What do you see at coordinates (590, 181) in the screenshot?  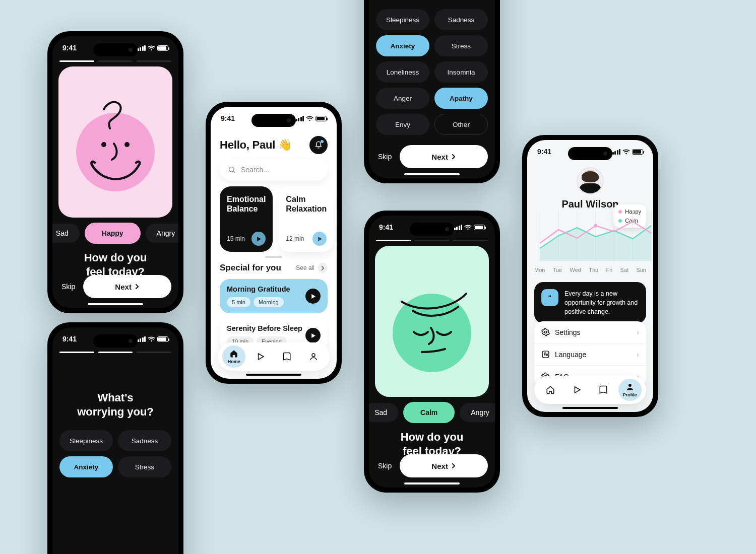 I see `avatar` at bounding box center [590, 181].